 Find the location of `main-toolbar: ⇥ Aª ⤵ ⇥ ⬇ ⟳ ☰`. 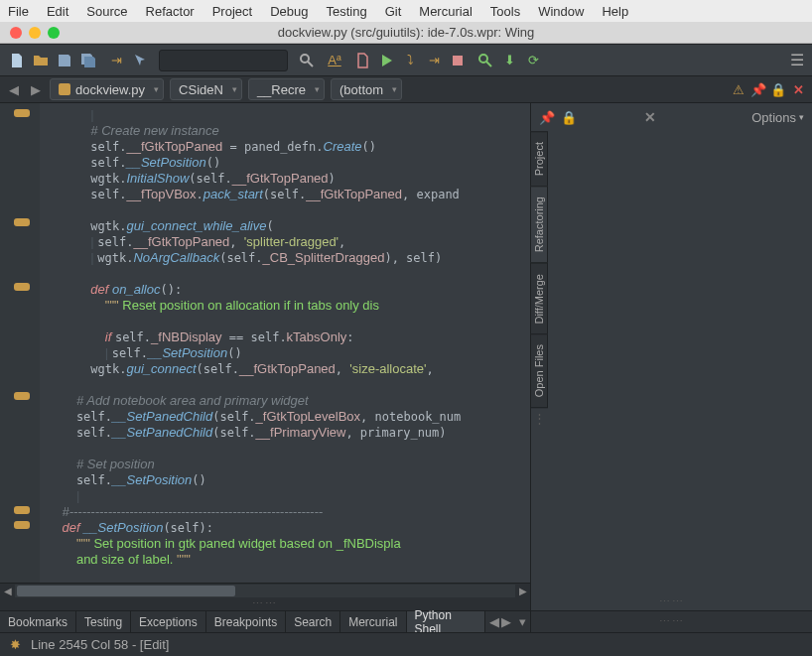

main-toolbar: ⇥ Aª ⤵ ⇥ ⬇ ⟳ ☰ is located at coordinates (406, 60).